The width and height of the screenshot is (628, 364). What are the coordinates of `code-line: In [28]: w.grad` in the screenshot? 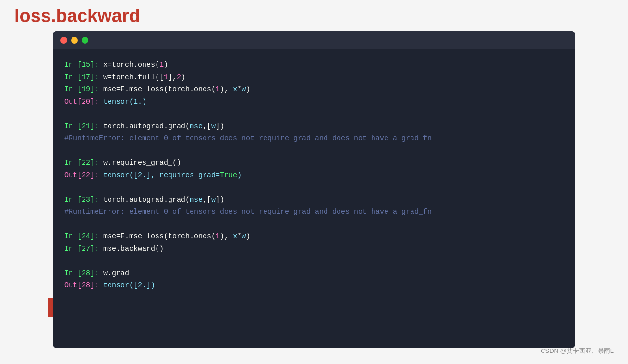 It's located at (314, 274).